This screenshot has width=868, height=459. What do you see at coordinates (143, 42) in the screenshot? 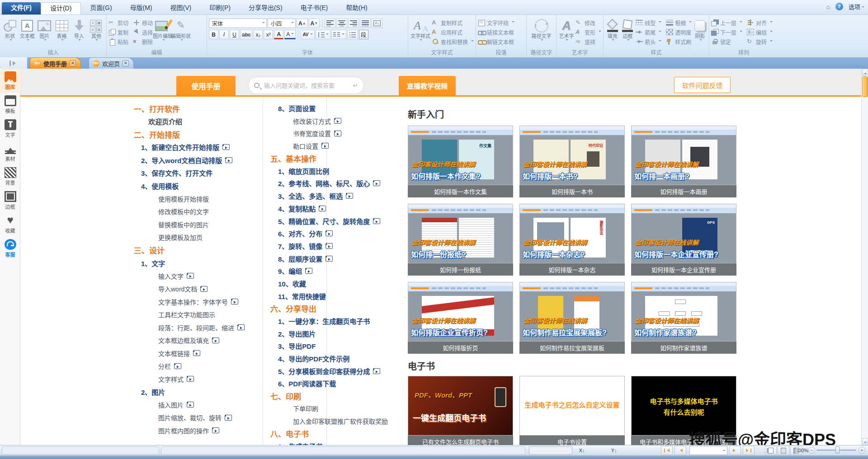
I see `edit-del-button: ×删除` at bounding box center [143, 42].